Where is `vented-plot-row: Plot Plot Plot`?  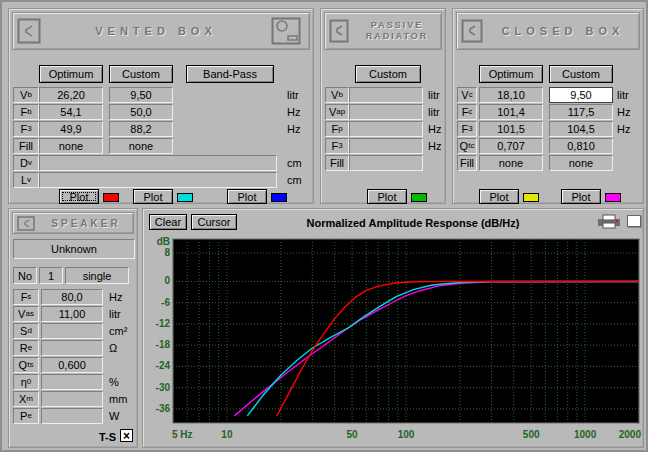 vented-plot-row: Plot Plot Plot is located at coordinates (150, 197).